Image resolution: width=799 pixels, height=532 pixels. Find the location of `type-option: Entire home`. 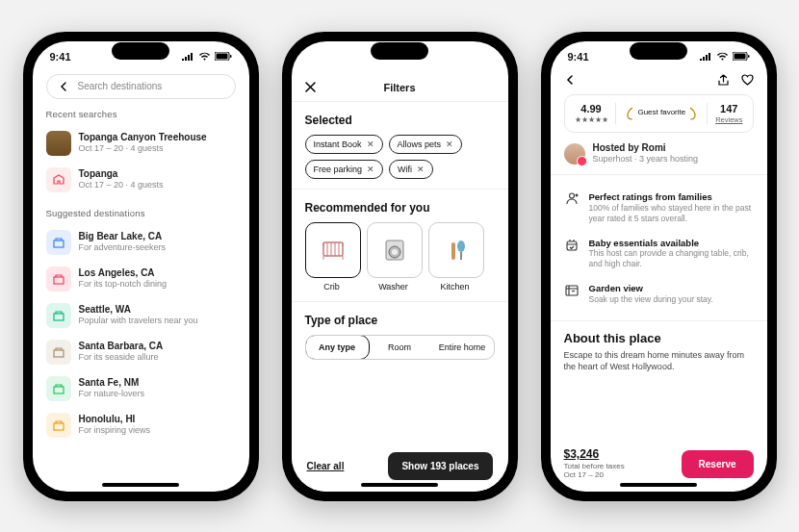

type-option: Entire home is located at coordinates (462, 347).